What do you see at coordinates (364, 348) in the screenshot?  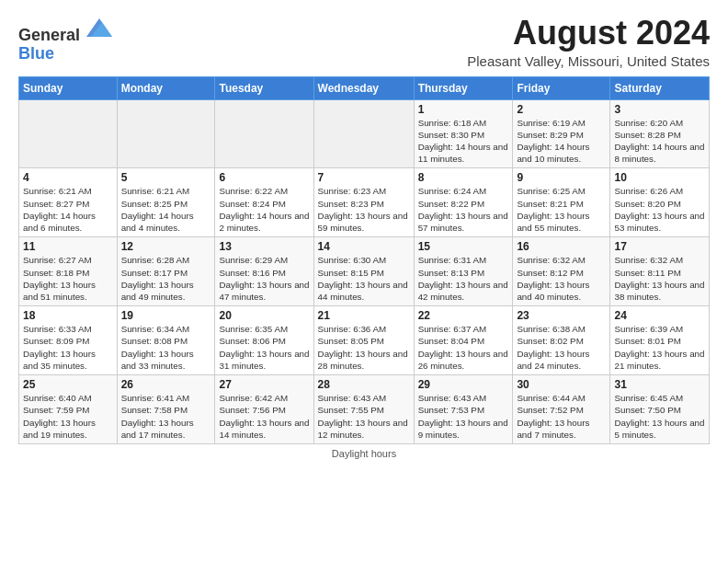 I see `day-info: Sunrise: 6:36 AM Sunset: 8:05 PM Dayligh…` at bounding box center [364, 348].